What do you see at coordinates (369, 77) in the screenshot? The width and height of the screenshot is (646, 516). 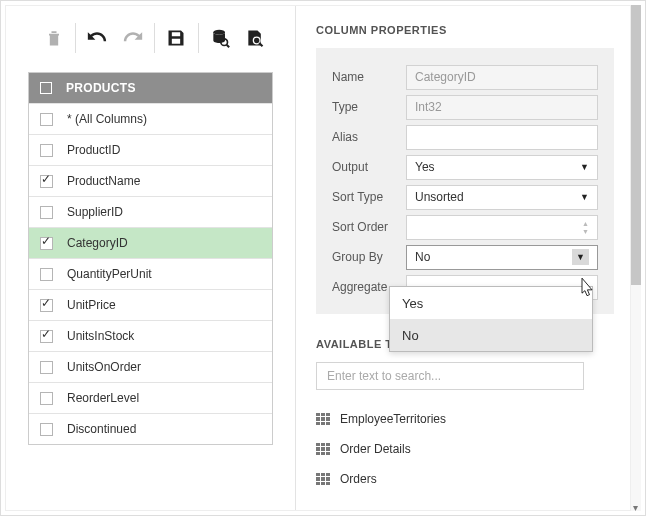 I see `prop-label-name: Name` at bounding box center [369, 77].